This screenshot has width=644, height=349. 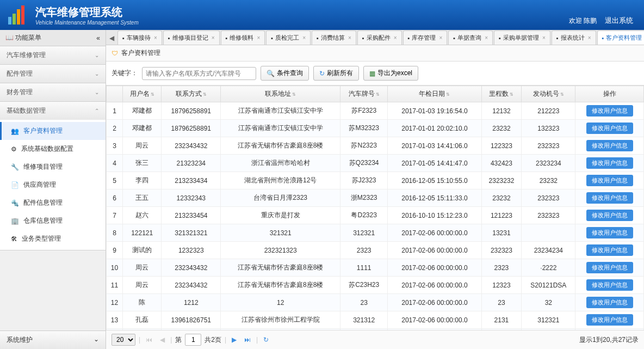 I want to click on column-header: 年检日期⇅, so click(x=435, y=94).